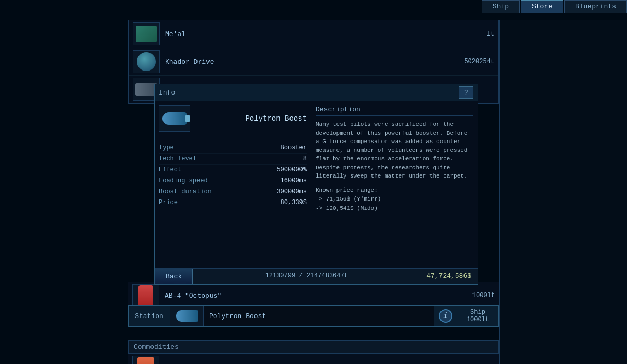 This screenshot has height=364, width=627. I want to click on stat-value-price: 80,339$, so click(294, 203).